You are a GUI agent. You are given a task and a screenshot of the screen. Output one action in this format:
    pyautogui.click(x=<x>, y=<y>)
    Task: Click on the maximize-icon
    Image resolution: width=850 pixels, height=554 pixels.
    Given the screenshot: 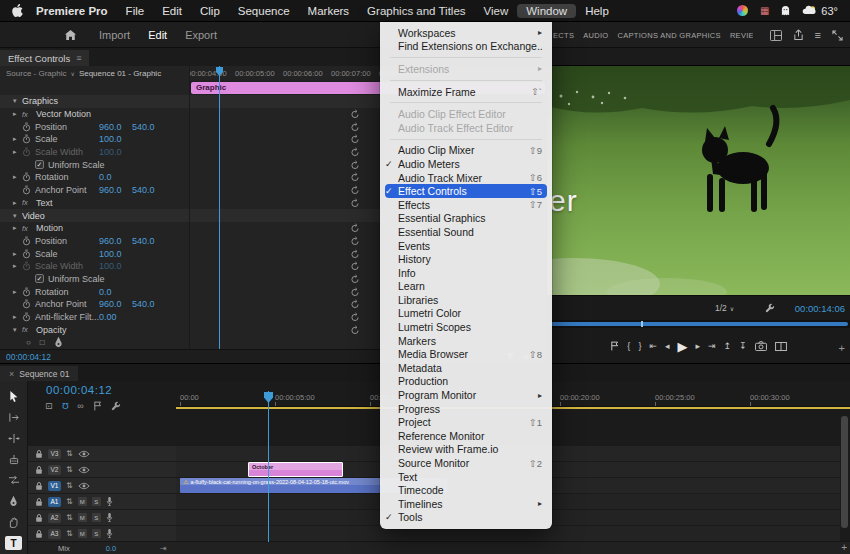 What is the action you would take?
    pyautogui.click(x=838, y=36)
    